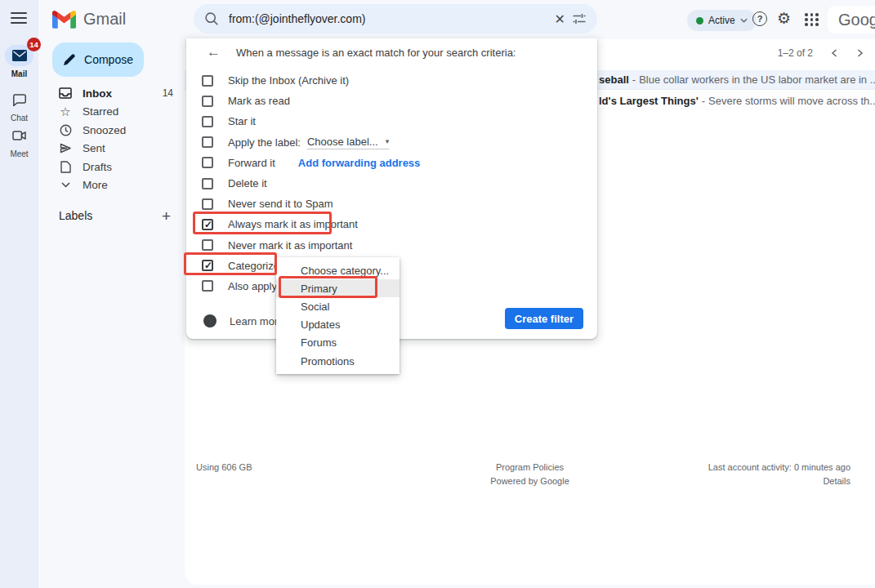 The height and width of the screenshot is (588, 875). Describe the element at coordinates (111, 131) in the screenshot. I see `sidebar-item-snoozed: Snoozed` at that location.